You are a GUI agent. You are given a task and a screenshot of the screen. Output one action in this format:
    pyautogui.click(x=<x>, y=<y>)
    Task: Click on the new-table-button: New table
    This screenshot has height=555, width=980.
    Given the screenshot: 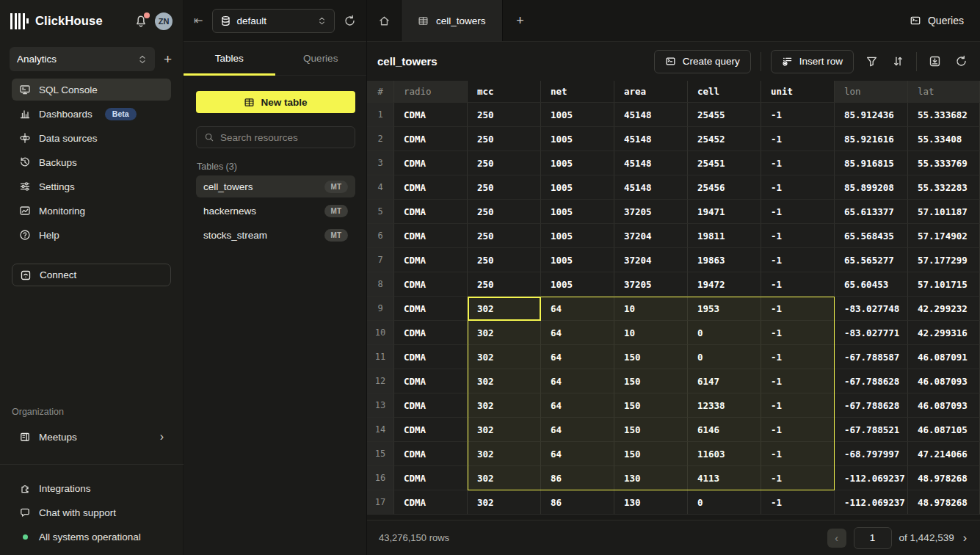 What is the action you would take?
    pyautogui.click(x=276, y=102)
    